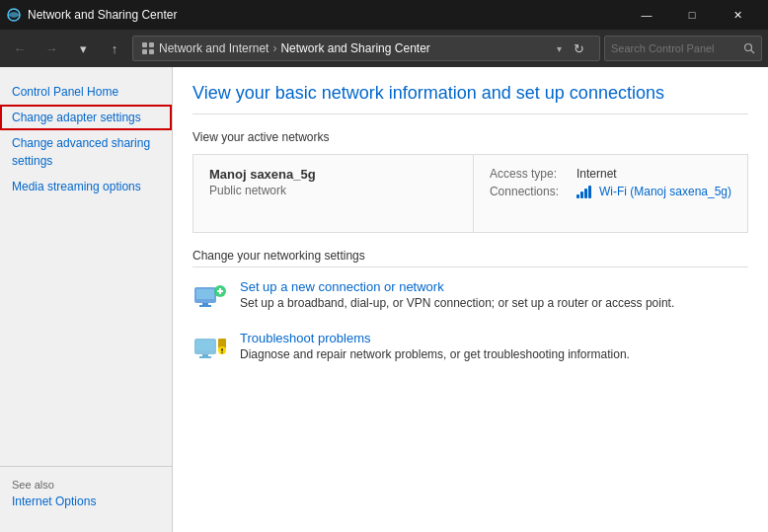  What do you see at coordinates (434, 354) in the screenshot?
I see `troubleshoot-desc: Diagnose and repair network problems, or…` at bounding box center [434, 354].